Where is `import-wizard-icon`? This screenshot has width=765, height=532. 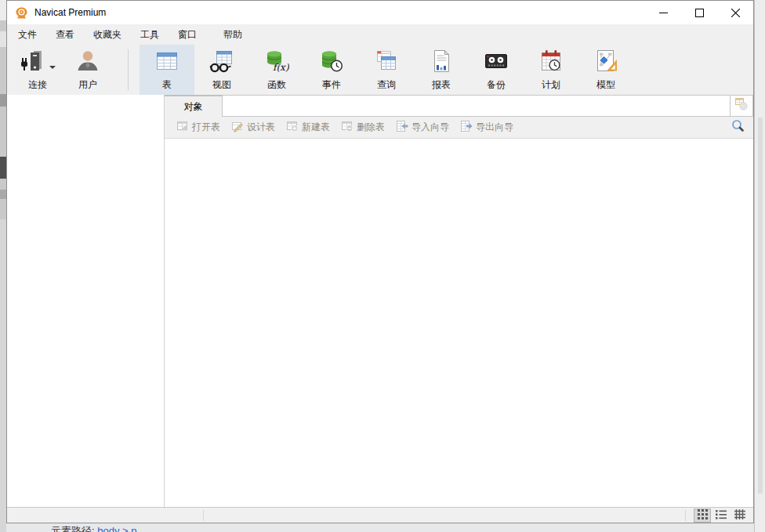 import-wizard-icon is located at coordinates (402, 127).